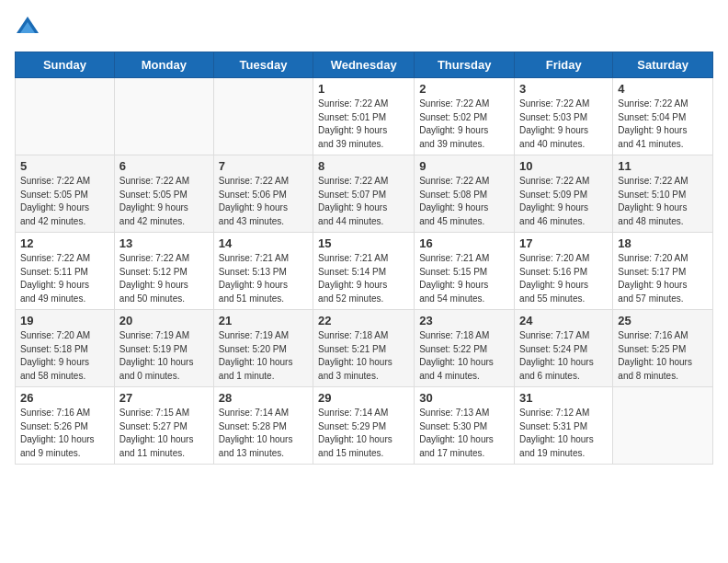 This screenshot has width=728, height=563. Describe the element at coordinates (664, 271) in the screenshot. I see `calendar-cell: 18Sunrise: 7:20 AM Sunset: 5:17 PM Dayli…` at that location.